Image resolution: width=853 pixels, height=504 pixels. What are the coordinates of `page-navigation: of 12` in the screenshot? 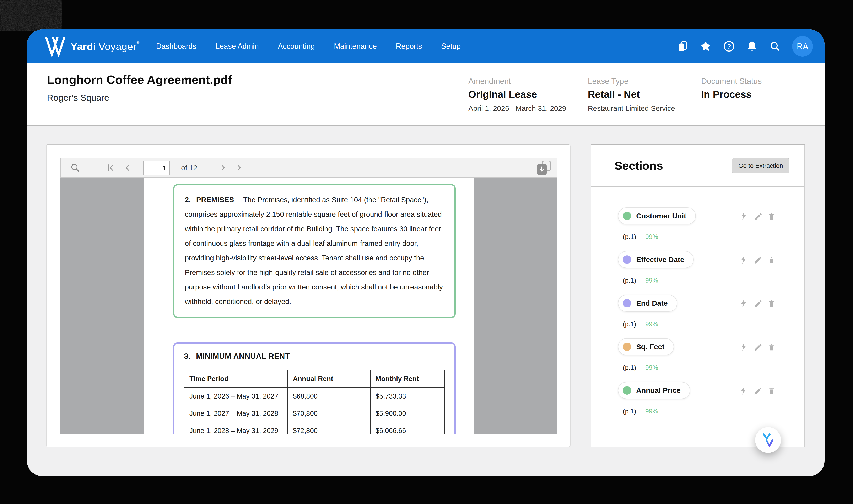 It's located at (175, 168).